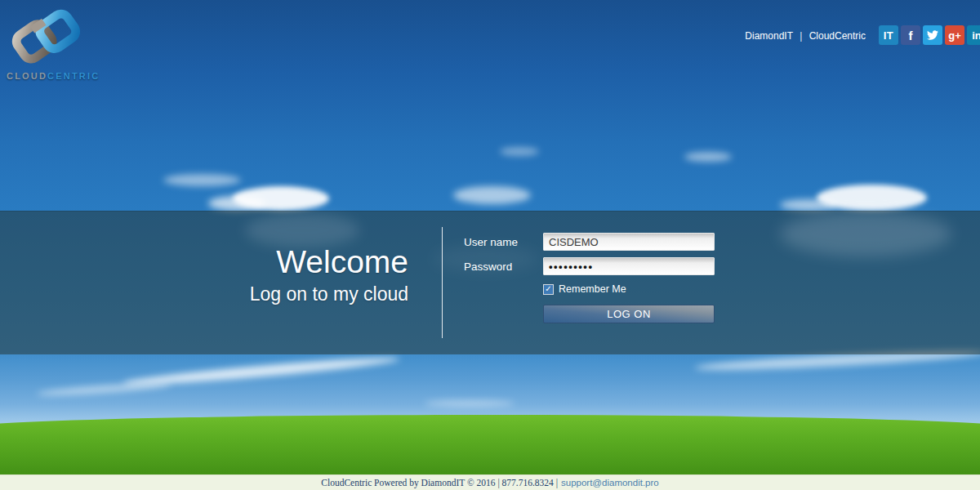 The image size is (980, 490). Describe the element at coordinates (74, 76) in the screenshot. I see `logo-word-centric: CENTRIC` at that location.